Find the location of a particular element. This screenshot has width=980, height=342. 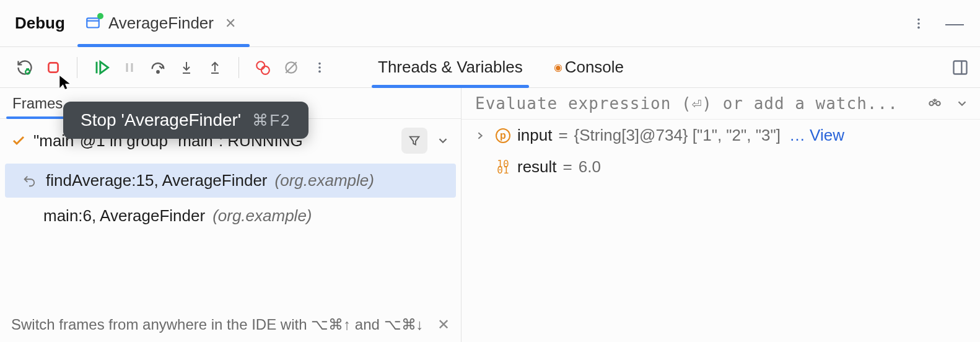

add-watch-icon is located at coordinates (935, 103).